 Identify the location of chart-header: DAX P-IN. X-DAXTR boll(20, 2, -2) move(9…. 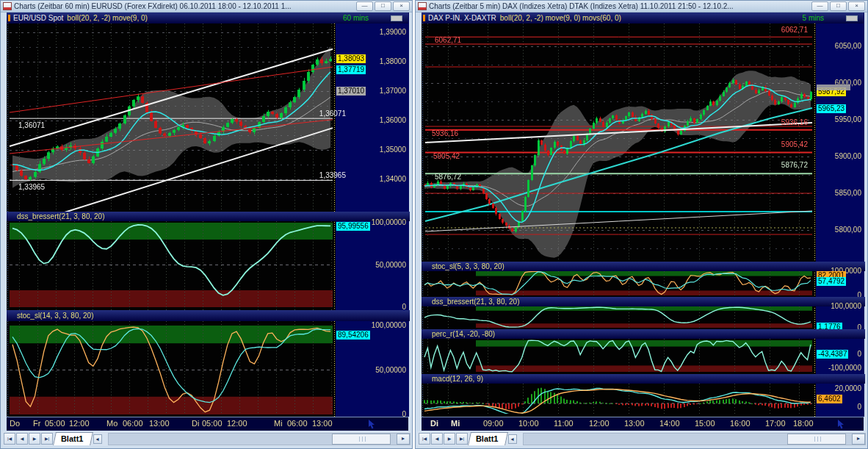
(643, 18).